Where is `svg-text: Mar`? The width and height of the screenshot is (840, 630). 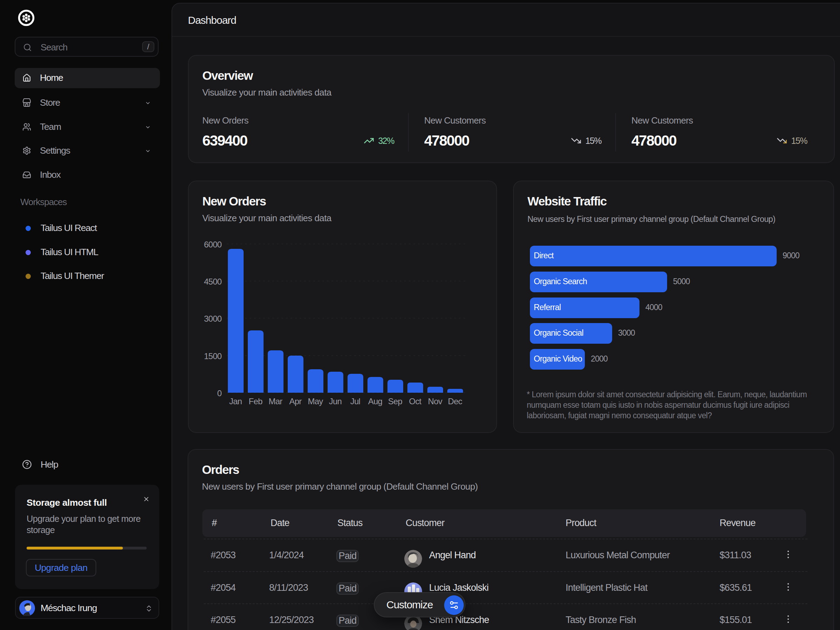 svg-text: Mar is located at coordinates (276, 401).